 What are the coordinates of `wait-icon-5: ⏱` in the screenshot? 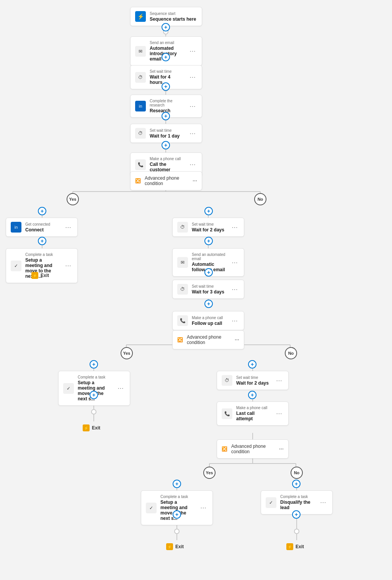 It's located at (227, 380).